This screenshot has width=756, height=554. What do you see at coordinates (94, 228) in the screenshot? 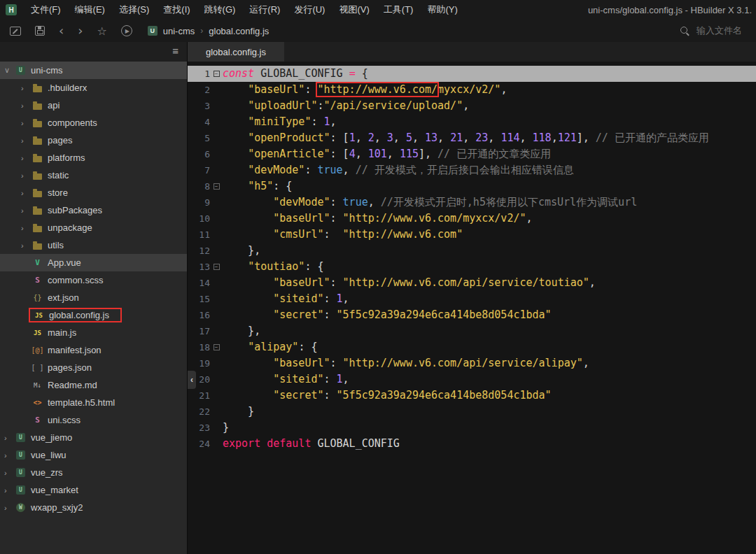
I see `tree-item-unpackage: ›unpackage` at bounding box center [94, 228].